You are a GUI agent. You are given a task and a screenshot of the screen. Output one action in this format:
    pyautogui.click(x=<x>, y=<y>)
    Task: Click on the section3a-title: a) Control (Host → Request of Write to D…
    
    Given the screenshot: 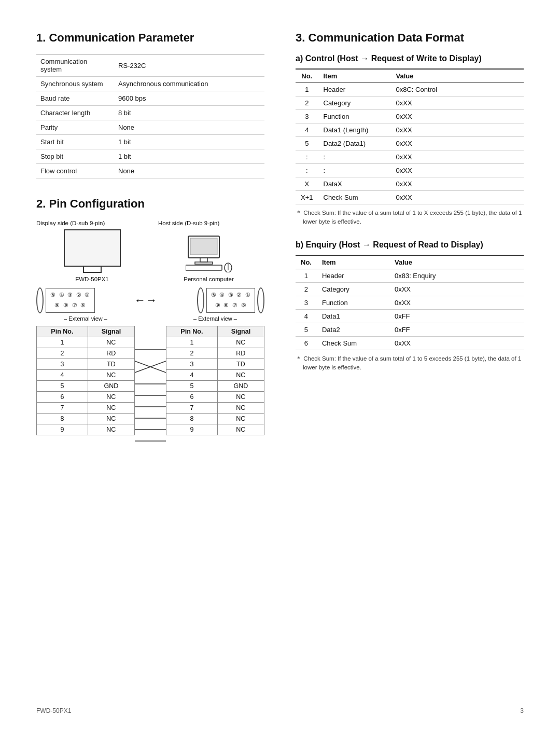 What is the action you would take?
    pyautogui.click(x=410, y=59)
    